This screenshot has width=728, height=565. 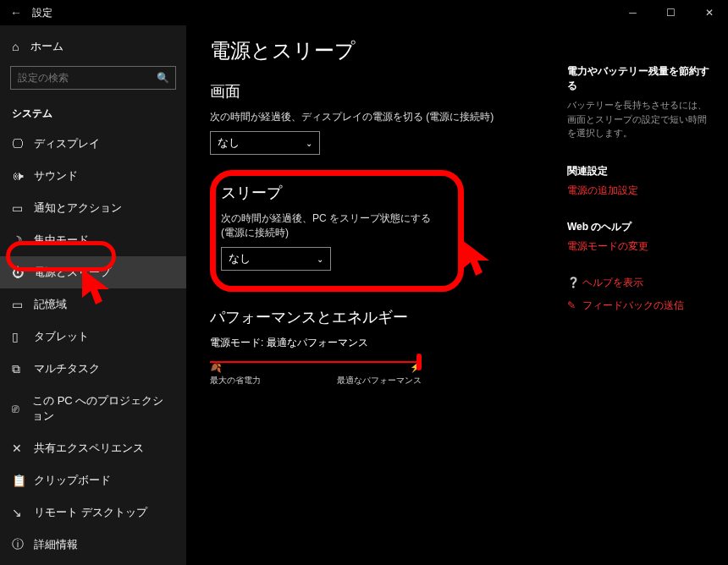 I want to click on close-button: ✕, so click(x=709, y=13).